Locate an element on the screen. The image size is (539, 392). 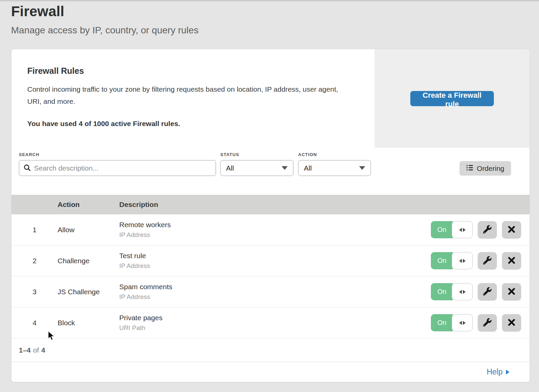
search-icon is located at coordinates (27, 168).